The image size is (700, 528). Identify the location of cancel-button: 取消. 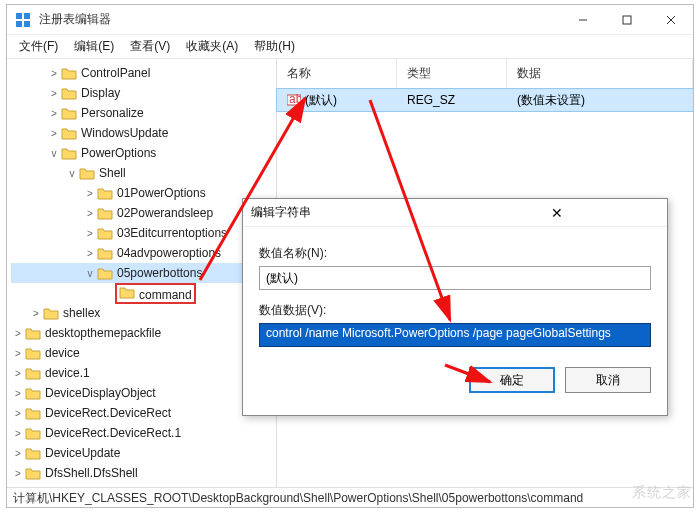
(608, 380).